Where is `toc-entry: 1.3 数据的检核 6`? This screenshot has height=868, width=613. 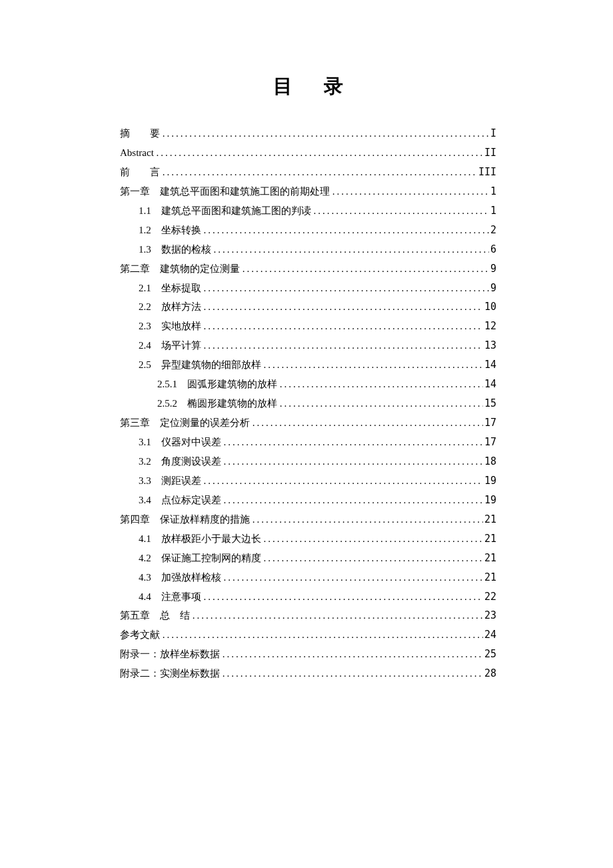
toc-entry: 1.3 数据的检核 6 is located at coordinates (308, 249).